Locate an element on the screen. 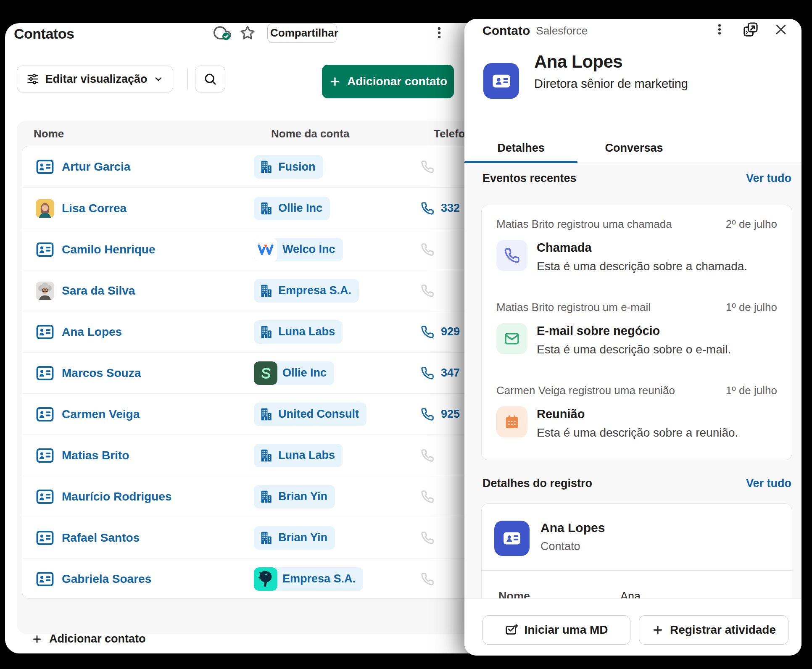  tab-conversations: Conversas is located at coordinates (634, 148).